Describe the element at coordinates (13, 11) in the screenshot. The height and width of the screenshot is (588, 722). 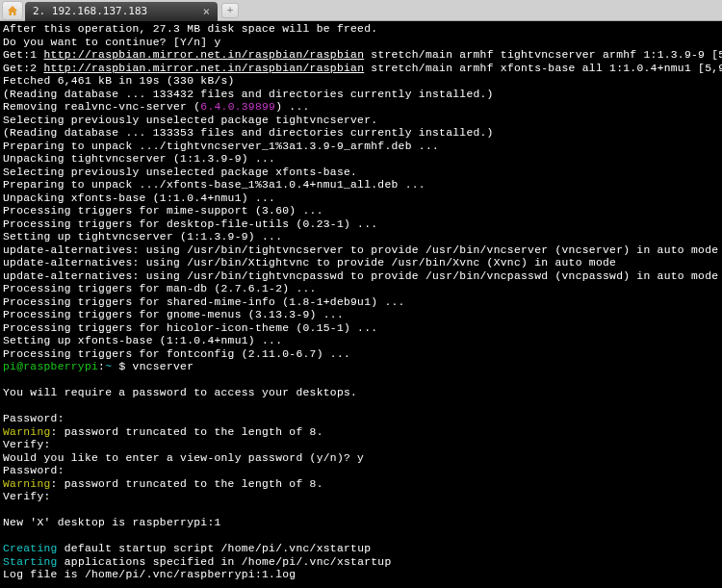
I see `home-button` at that location.